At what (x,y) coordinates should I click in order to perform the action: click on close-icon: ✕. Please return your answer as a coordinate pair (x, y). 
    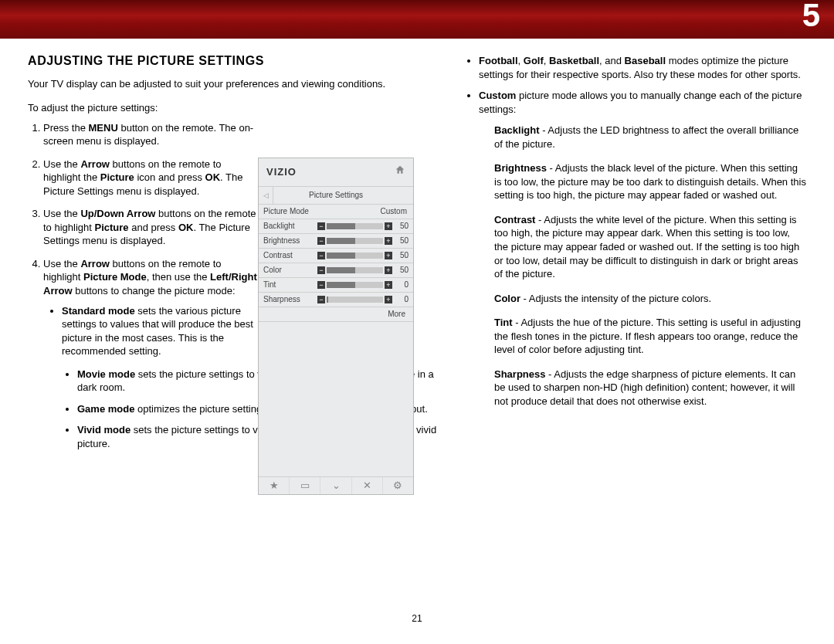
    Looking at the image, I should click on (368, 486).